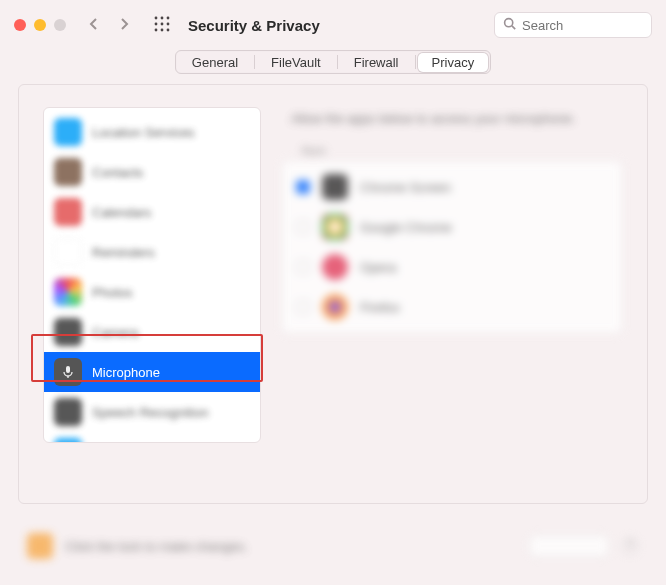  What do you see at coordinates (333, 546) in the screenshot?
I see `footer-row: Click the lock to make changes. ?` at bounding box center [333, 546].